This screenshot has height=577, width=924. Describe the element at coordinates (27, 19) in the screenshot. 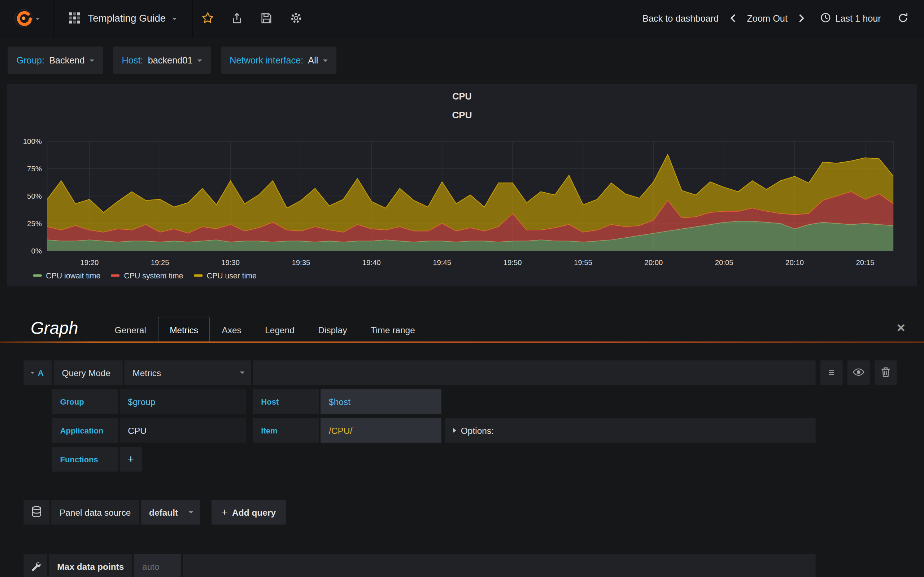

I see `grafana-logo-button` at that location.